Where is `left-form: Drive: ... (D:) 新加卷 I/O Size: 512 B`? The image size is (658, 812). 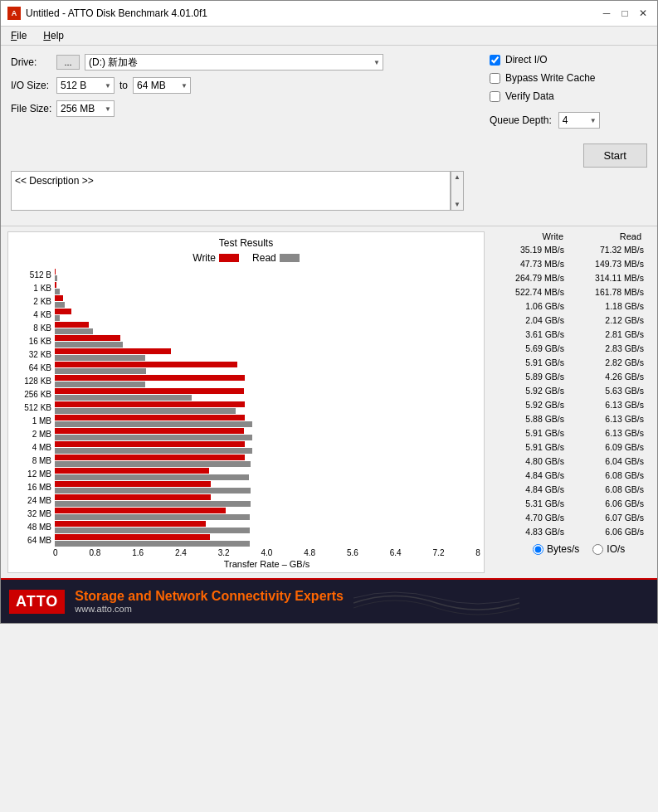 left-form: Drive: ... (D:) 新加卷 I/O Size: 512 B is located at coordinates (246, 111).